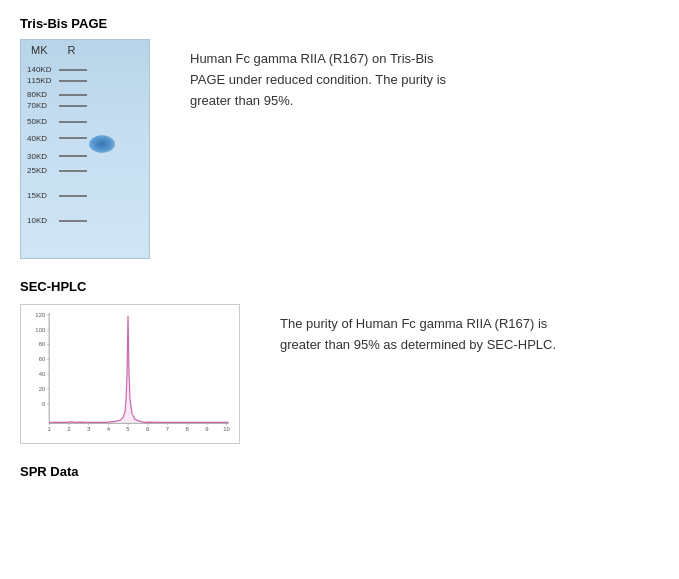  What do you see at coordinates (42, 389) in the screenshot?
I see `svg-text: 20` at bounding box center [42, 389].